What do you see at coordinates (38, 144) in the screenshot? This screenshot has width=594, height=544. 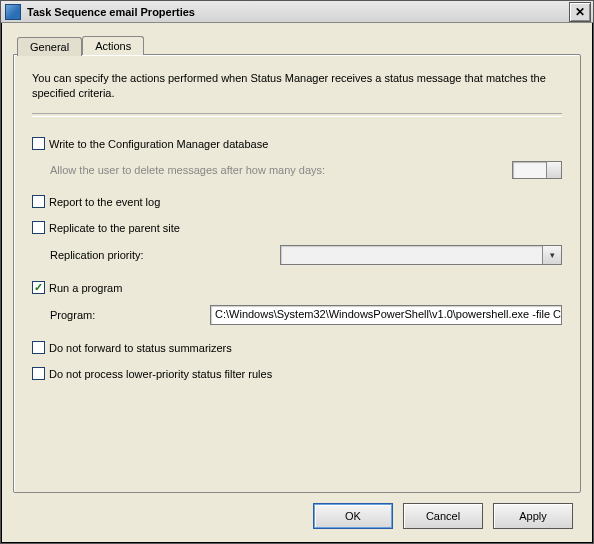 I see `checkbox-write-db: ✓` at bounding box center [38, 144].